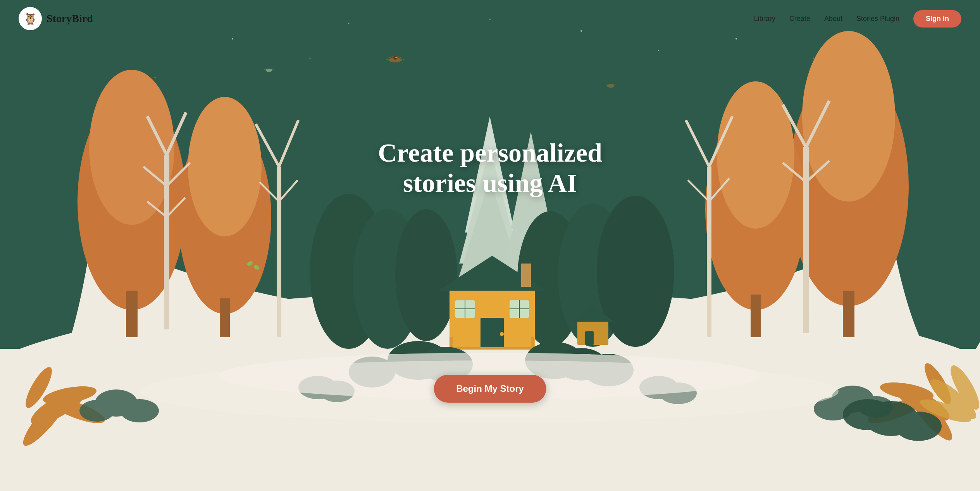 The height and width of the screenshot is (491, 980). Describe the element at coordinates (70, 19) in the screenshot. I see `logo-text: StoryBird` at that location.